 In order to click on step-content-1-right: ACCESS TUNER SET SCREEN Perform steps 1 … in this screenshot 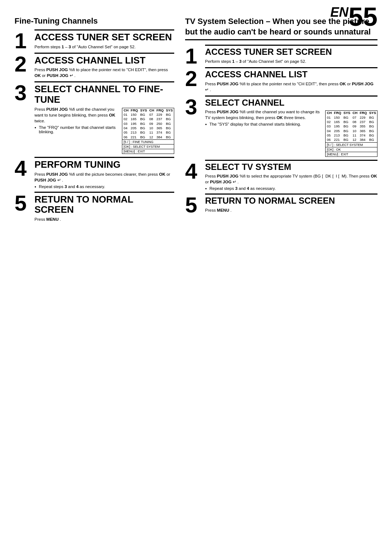, I will do `click(291, 56)`.